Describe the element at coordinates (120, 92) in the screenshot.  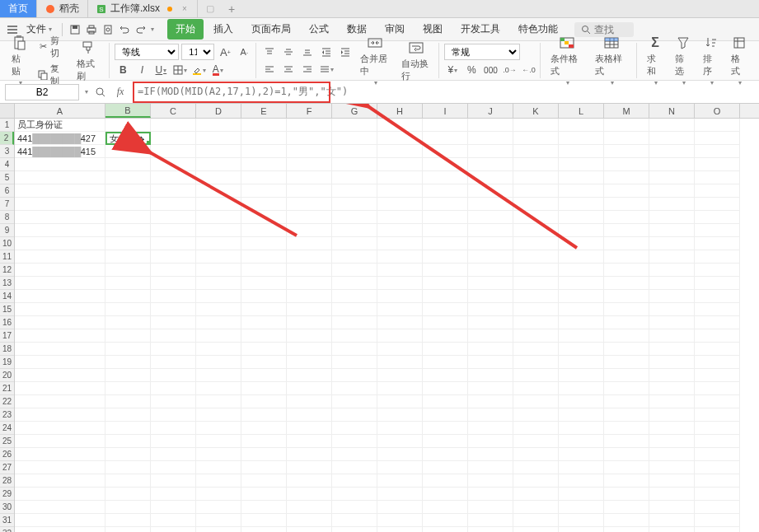
I see `fx-icon: fx` at that location.